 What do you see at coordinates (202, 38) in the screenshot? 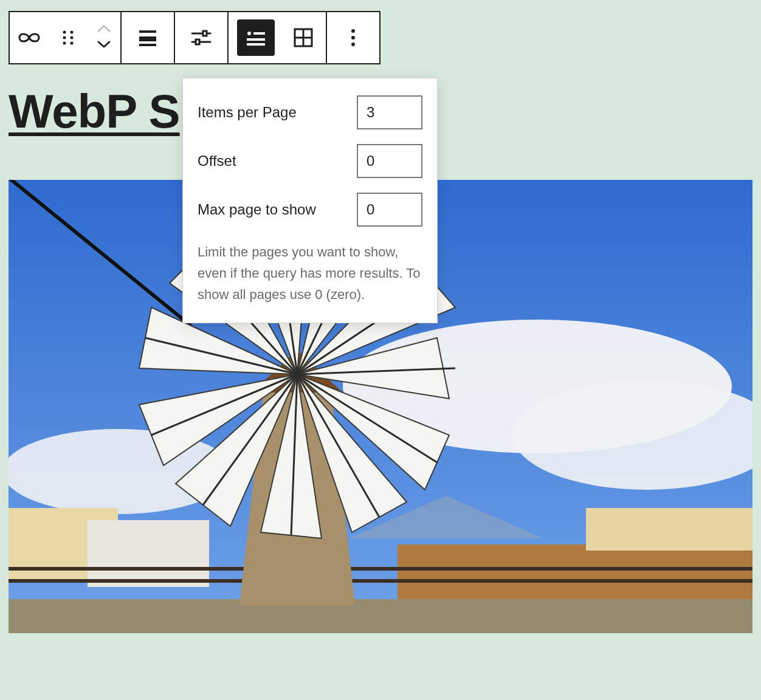
I see `toolbar-group-settings` at bounding box center [202, 38].